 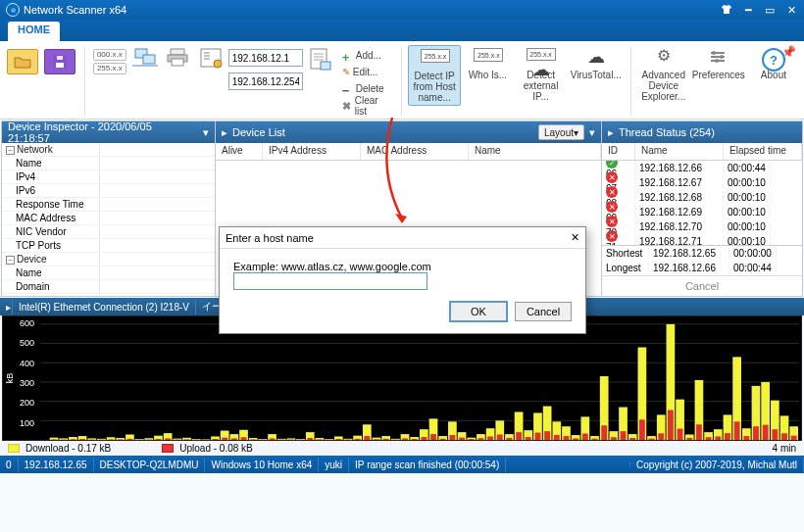 What do you see at coordinates (51, 204) in the screenshot?
I see `tree-item: Response Time` at bounding box center [51, 204].